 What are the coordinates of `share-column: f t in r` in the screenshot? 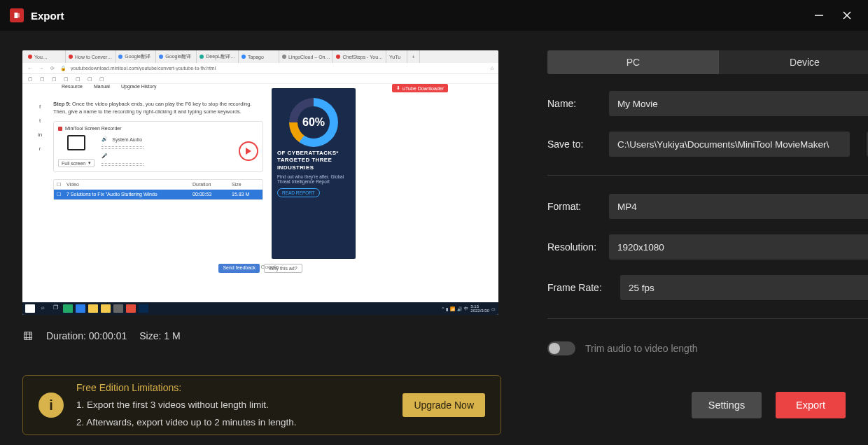 It's located at (41, 188).